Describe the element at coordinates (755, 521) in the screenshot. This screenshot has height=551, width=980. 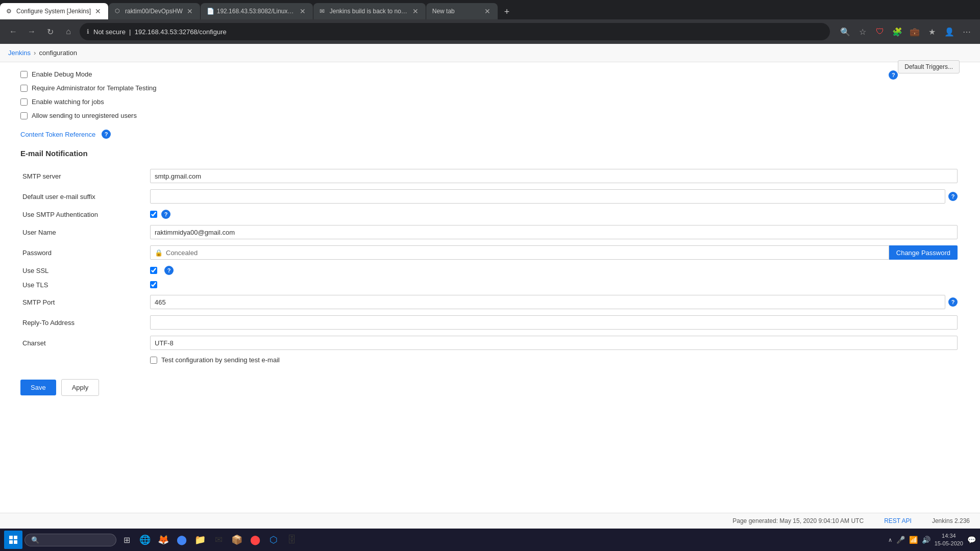
I see `footer-generated-label: Page generated:` at that location.